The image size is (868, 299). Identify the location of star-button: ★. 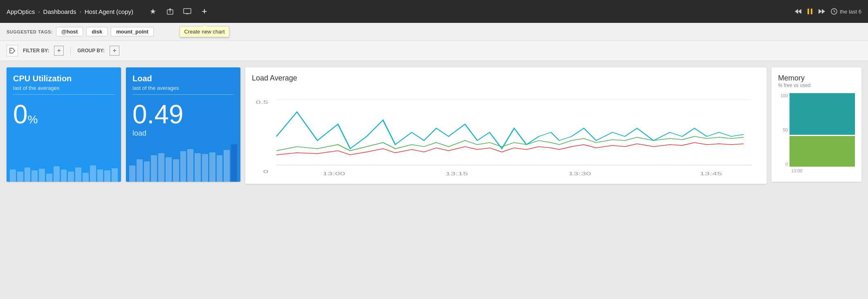
(153, 11).